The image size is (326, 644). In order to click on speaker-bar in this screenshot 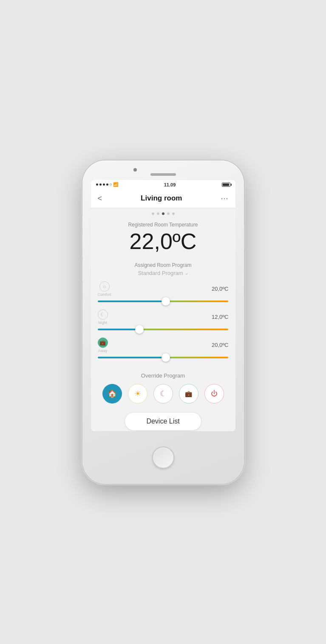, I will do `click(163, 175)`.